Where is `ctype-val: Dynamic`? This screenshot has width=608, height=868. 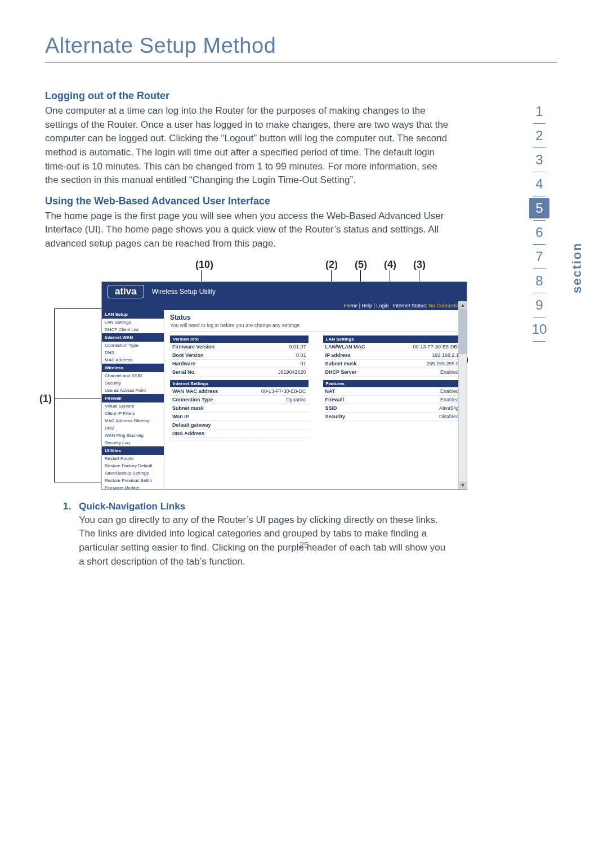 ctype-val: Dynamic is located at coordinates (296, 400).